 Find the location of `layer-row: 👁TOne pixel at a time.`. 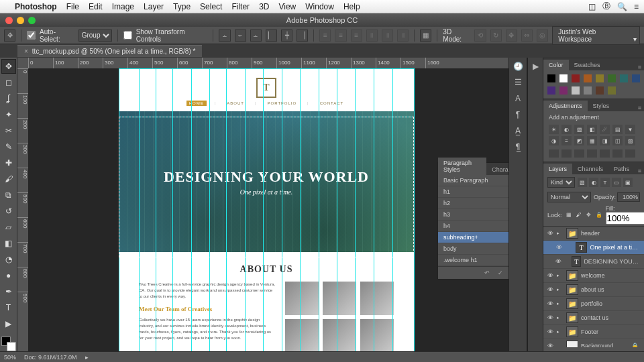

layer-row: 👁TOne pixel at a time. is located at coordinates (594, 248).